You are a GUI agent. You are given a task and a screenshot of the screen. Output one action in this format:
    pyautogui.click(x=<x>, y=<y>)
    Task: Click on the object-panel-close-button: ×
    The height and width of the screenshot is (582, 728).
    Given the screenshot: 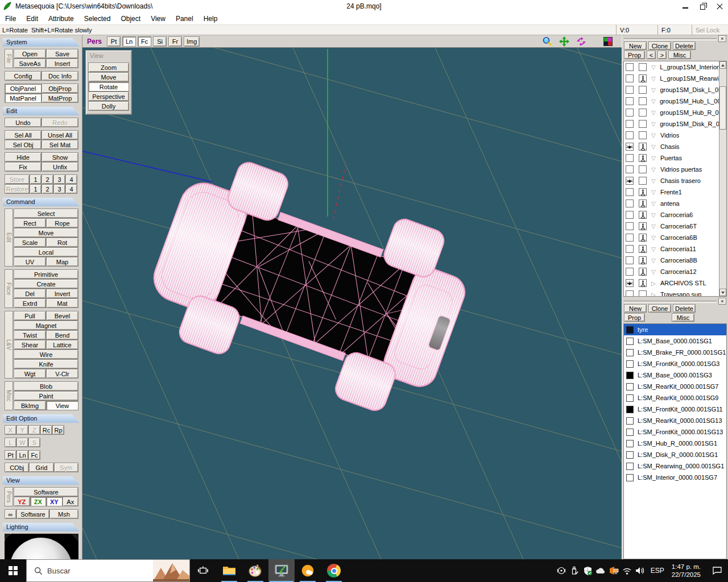 What is the action you would take?
    pyautogui.click(x=722, y=39)
    